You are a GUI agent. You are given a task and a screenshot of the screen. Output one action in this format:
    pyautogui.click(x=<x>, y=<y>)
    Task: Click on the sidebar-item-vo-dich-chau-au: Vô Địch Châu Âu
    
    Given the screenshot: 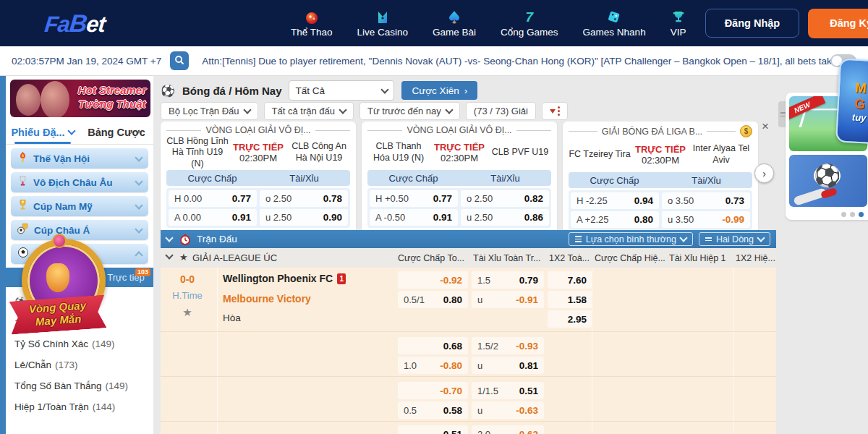 What is the action you would take?
    pyautogui.click(x=80, y=182)
    